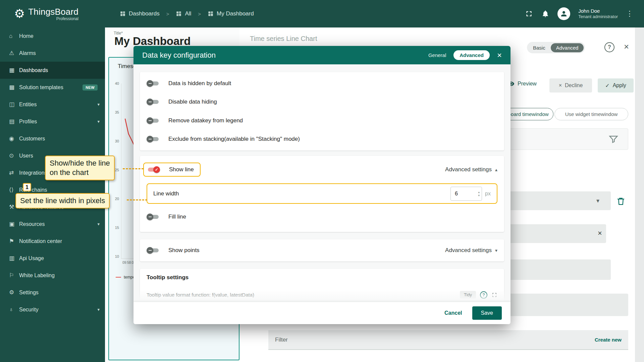 The width and height of the screenshot is (644, 362). What do you see at coordinates (137, 200) in the screenshot?
I see `callout-connector` at bounding box center [137, 200].